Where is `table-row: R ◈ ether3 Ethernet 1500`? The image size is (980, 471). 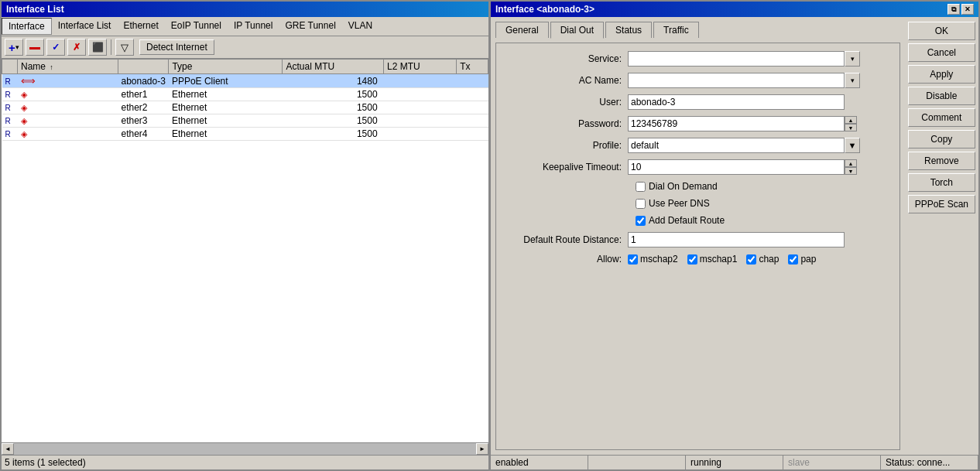
table-row: R ◈ ether3 Ethernet 1500 is located at coordinates (245, 121).